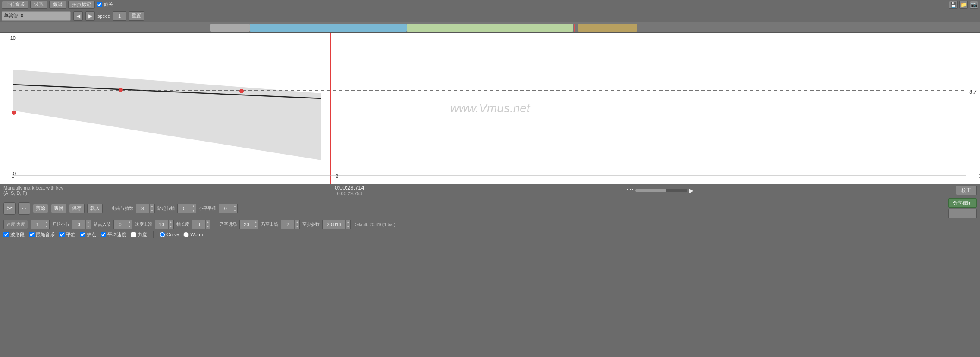  I want to click on far-exit-spinner: ▲ ▼, so click(290, 224).